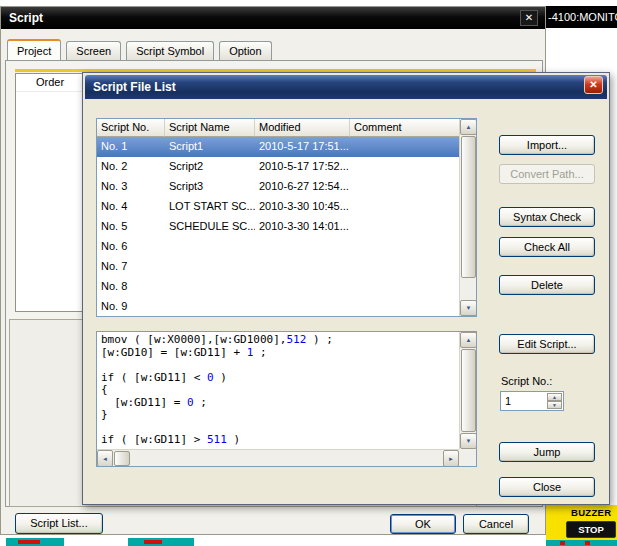 The height and width of the screenshot is (546, 617). I want to click on table-cell: Script3, so click(210, 187).